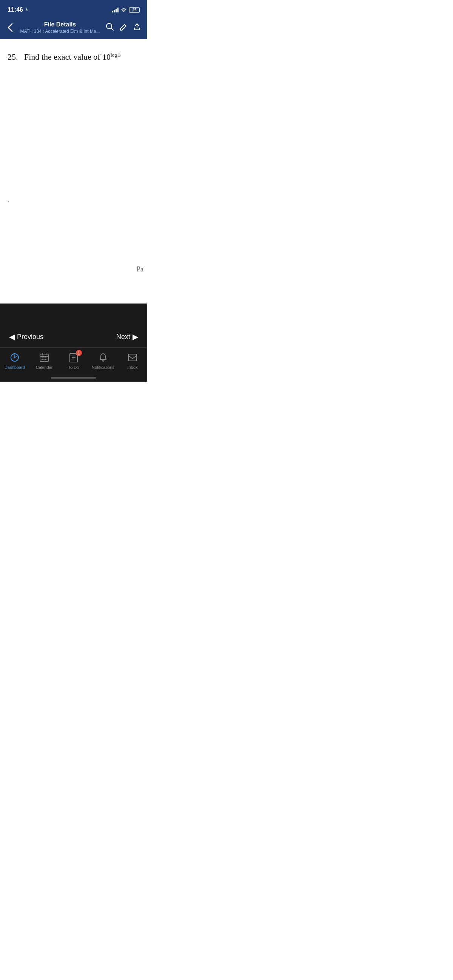 This screenshot has width=453, height=980. Describe the element at coordinates (30, 337) in the screenshot. I see `previous-label: Previous` at that location.